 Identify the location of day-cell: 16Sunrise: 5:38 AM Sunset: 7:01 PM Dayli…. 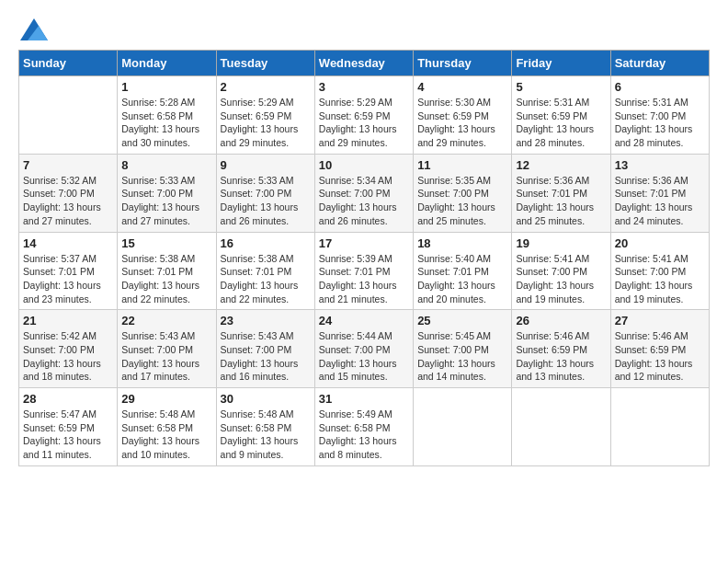
(265, 270).